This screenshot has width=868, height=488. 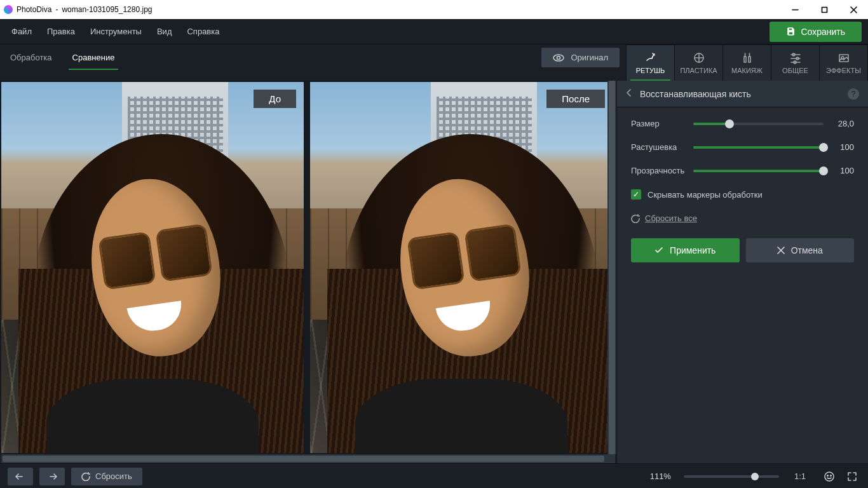 I want to click on reset-all-label: Сбросить все, so click(x=671, y=219).